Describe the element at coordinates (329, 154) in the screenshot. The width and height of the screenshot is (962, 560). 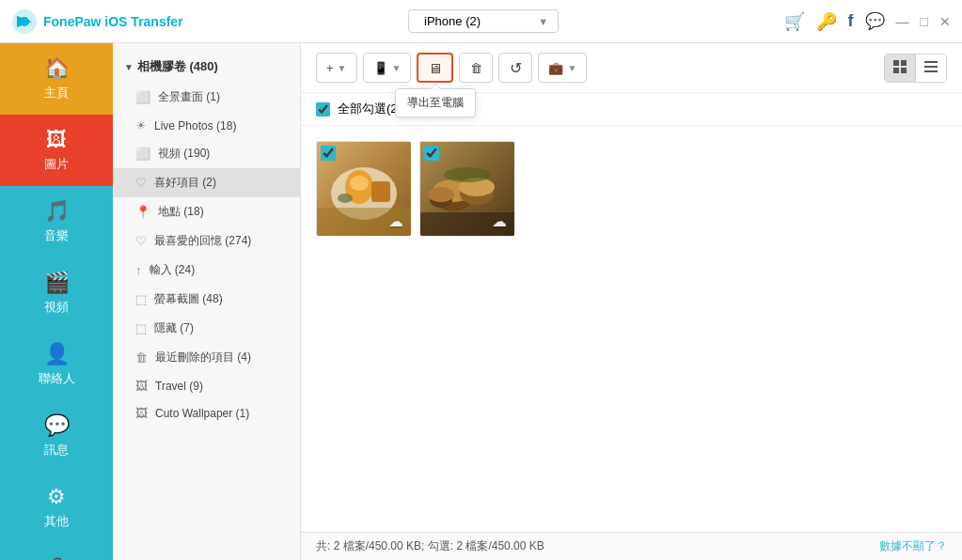
I see `photo-1-checkbox-container` at that location.